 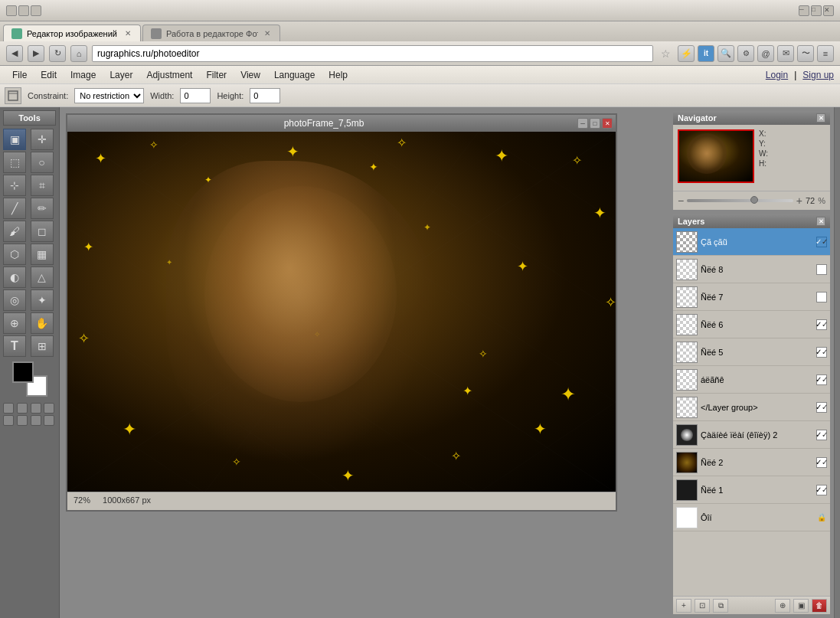 I want to click on menu-view: View, so click(x=250, y=75).